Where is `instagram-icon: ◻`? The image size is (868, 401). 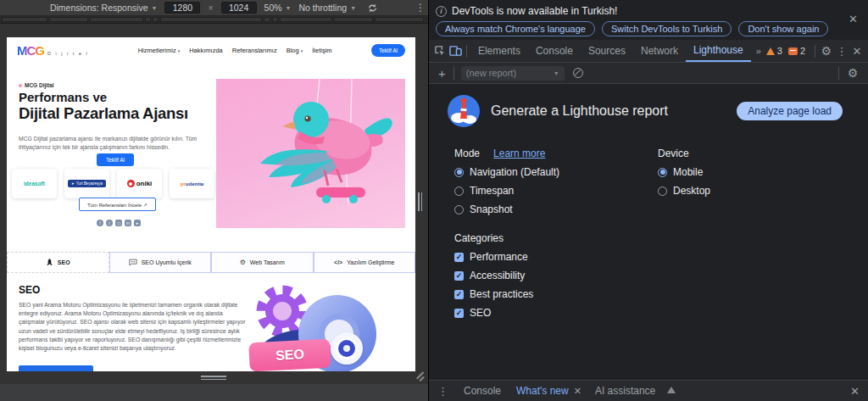 instagram-icon: ◻ is located at coordinates (119, 223).